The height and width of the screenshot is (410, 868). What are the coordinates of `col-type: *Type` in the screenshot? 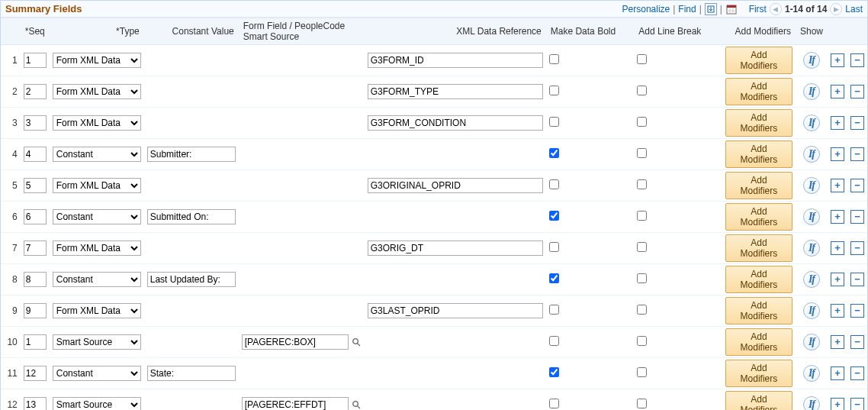 It's located at (97, 32).